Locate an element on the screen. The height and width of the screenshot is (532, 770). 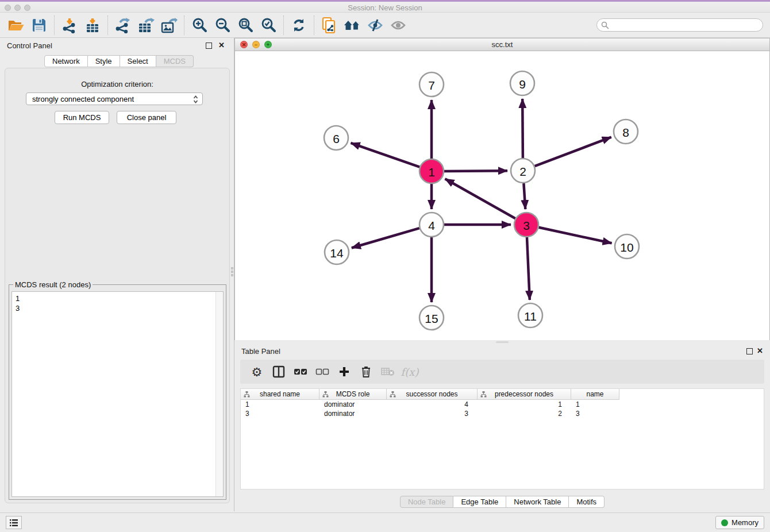
graph-node-11: 11 is located at coordinates (530, 315).